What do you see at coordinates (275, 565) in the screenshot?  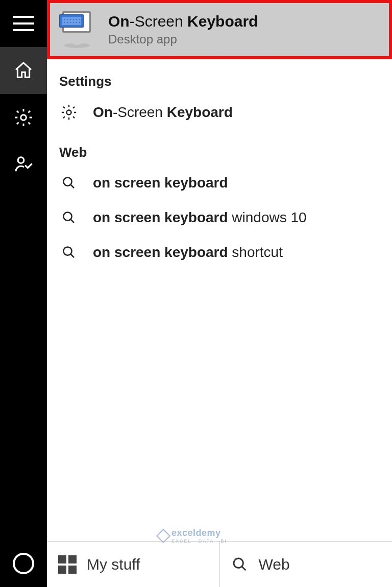 I see `scope-web-label: Web` at bounding box center [275, 565].